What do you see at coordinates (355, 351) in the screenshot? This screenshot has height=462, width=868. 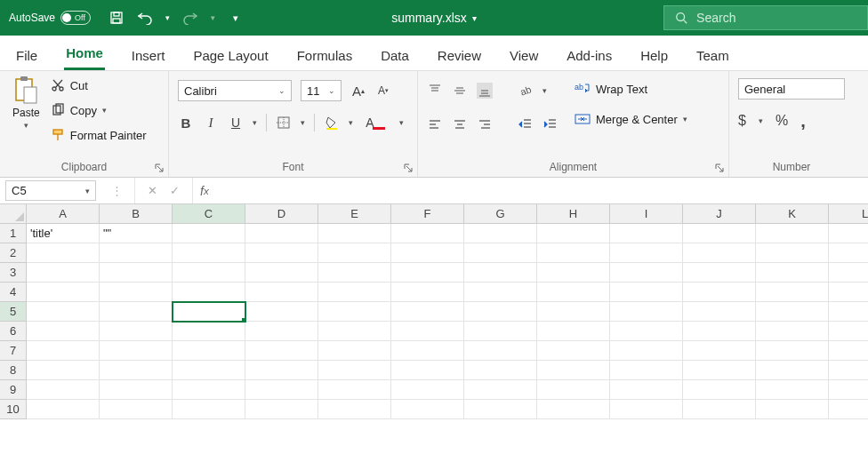 I see `cell-E7` at bounding box center [355, 351].